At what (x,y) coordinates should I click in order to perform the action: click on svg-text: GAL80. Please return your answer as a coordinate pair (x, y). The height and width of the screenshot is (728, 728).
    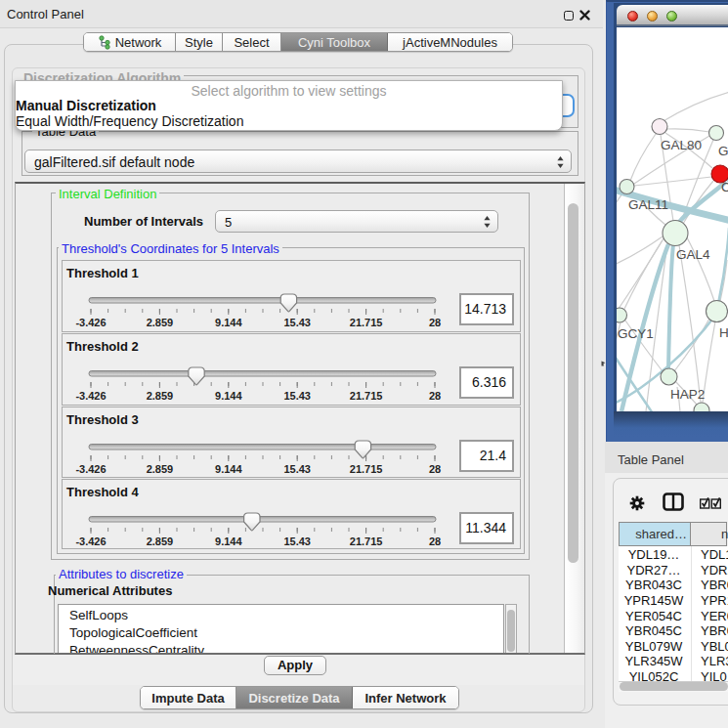
    Looking at the image, I should click on (681, 145).